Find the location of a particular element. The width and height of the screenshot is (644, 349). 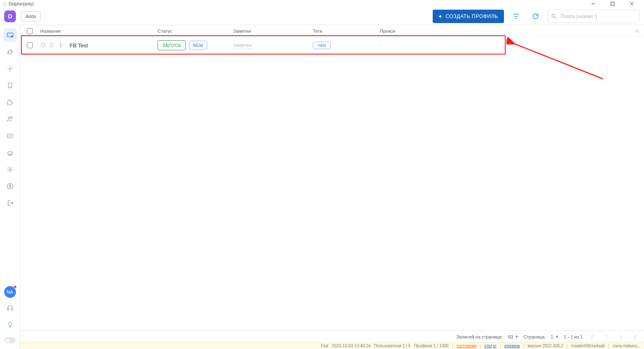

puzzle-icon is located at coordinates (10, 102).